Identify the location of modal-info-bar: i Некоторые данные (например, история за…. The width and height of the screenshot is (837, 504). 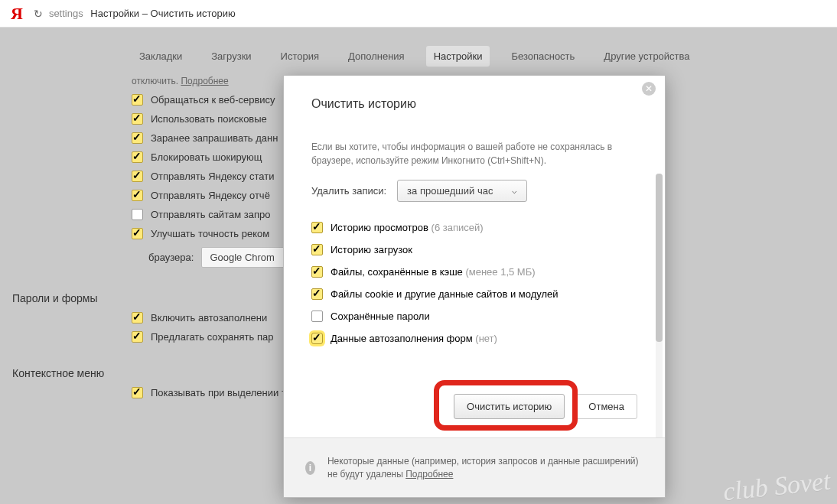
(474, 467).